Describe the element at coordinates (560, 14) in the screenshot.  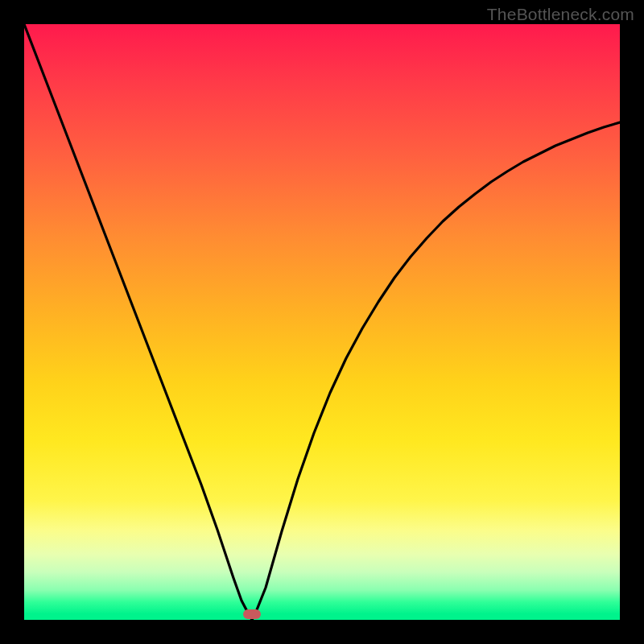
I see `watermark-text: TheBottleneck.com` at that location.